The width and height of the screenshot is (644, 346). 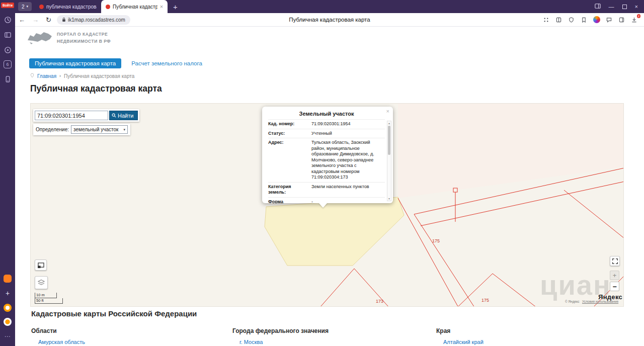 What do you see at coordinates (609, 20) in the screenshot?
I see `chat-icon` at bounding box center [609, 20].